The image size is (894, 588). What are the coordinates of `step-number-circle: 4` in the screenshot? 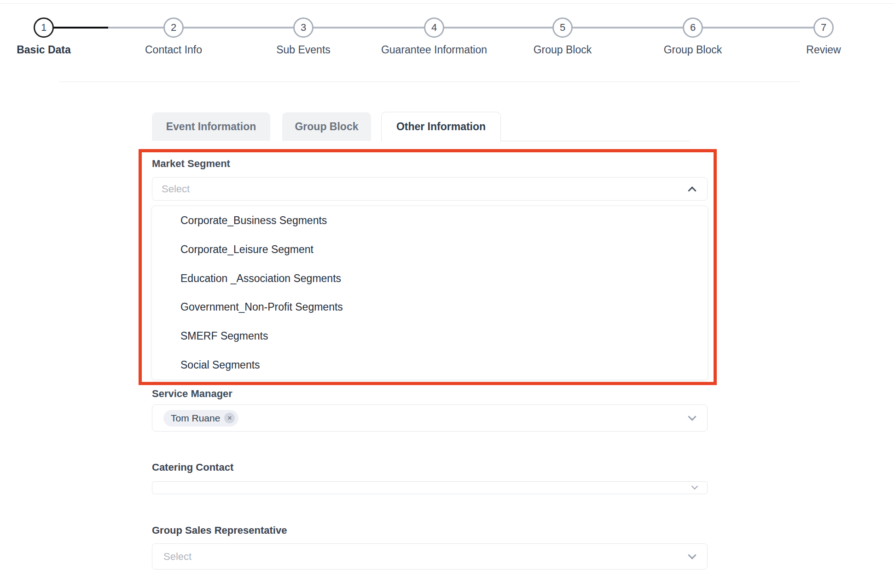 It's located at (434, 28).